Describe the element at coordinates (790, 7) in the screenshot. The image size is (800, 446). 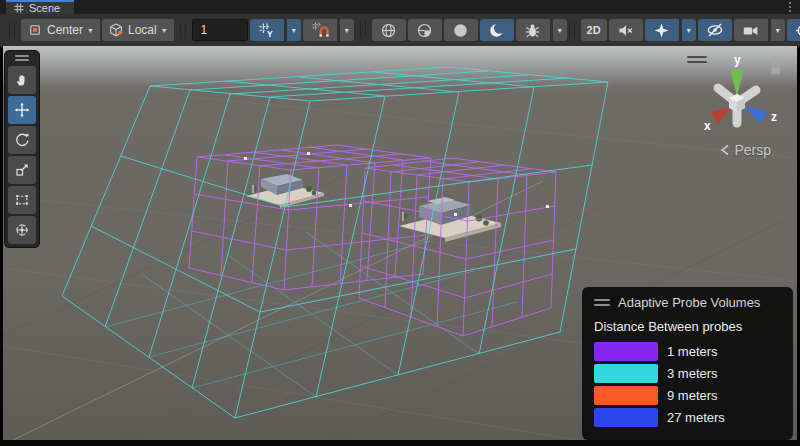
I see `tab-menu-kebab-icon` at that location.